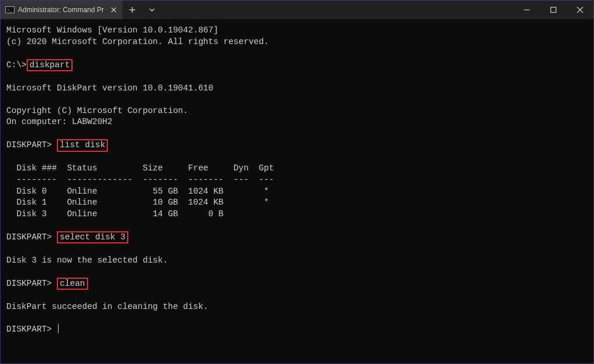 The height and width of the screenshot is (364, 594). Describe the element at coordinates (115, 214) in the screenshot. I see `disk-row-2: Disk 3 Online 14 GB 0 B` at that location.